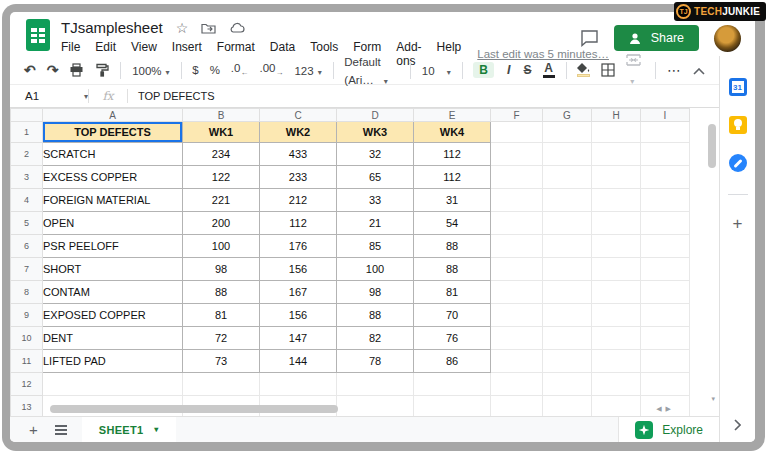  What do you see at coordinates (27, 116) in the screenshot?
I see `select-all-corner` at bounding box center [27, 116].